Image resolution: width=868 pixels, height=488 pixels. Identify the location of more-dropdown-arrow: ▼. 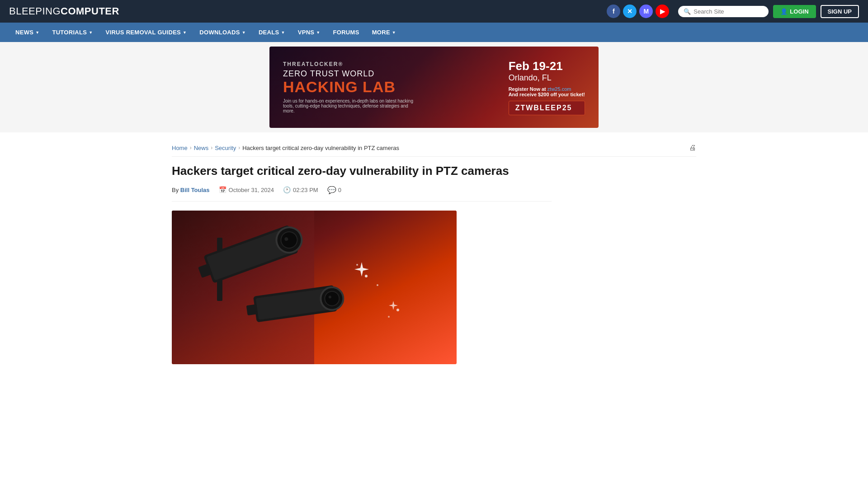
(394, 33).